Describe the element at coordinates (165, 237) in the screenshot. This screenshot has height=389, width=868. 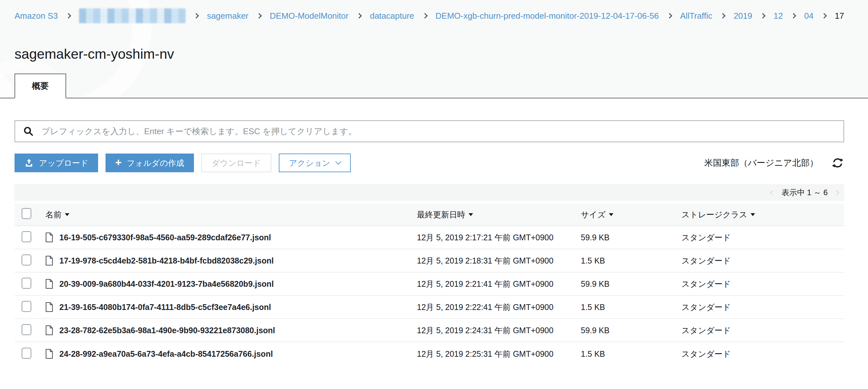
I see `object-name-link: 16-19-505-c679330f-98a5-4560-aa59-289cda…` at that location.